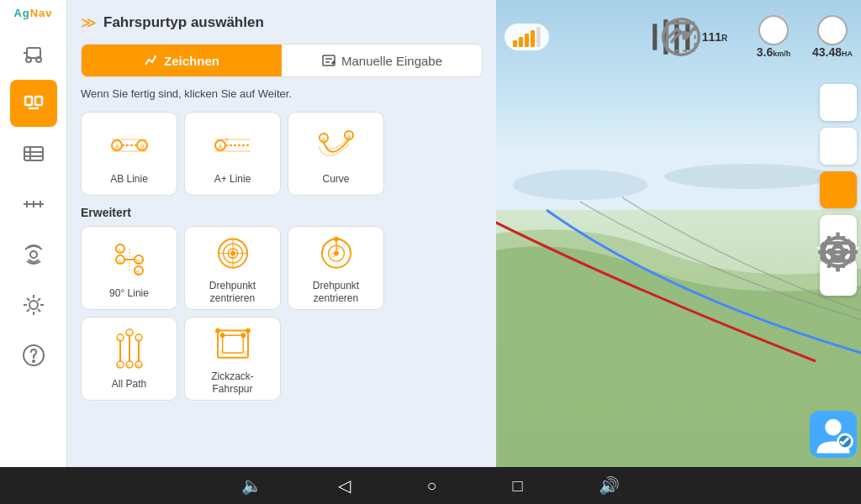  What do you see at coordinates (89, 23) in the screenshot?
I see `double-arrow-icon: ≫` at bounding box center [89, 23].